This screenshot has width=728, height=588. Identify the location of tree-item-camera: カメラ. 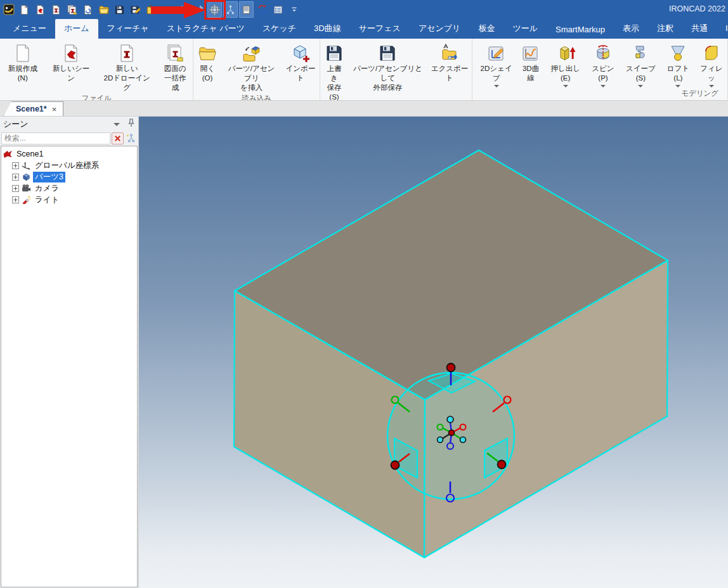
(69, 188).